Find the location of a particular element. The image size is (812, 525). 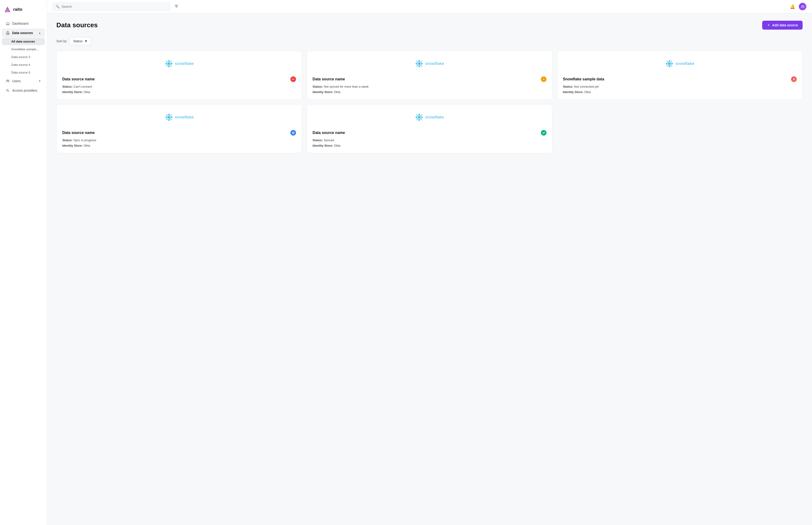

logo-text: raito is located at coordinates (18, 10).